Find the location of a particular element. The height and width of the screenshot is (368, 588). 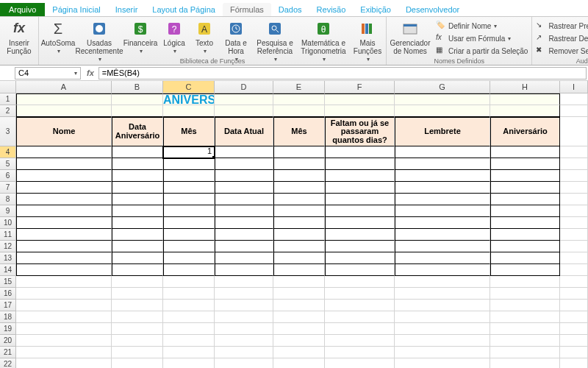

cell-A1 is located at coordinates (64, 99).